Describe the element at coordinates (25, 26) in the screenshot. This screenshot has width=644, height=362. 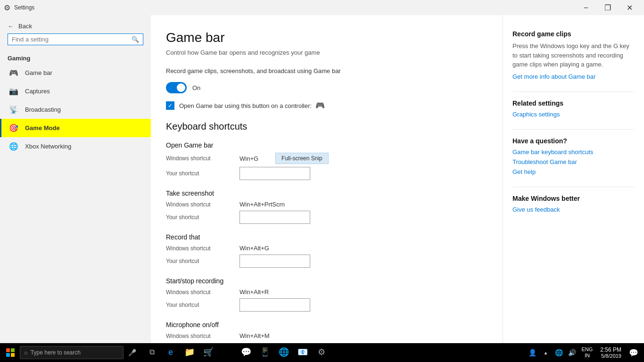
I see `back-label: Back` at that location.